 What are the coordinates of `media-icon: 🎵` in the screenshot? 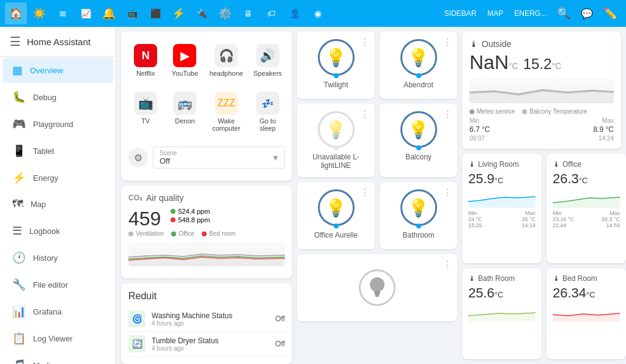 It's located at (19, 362).